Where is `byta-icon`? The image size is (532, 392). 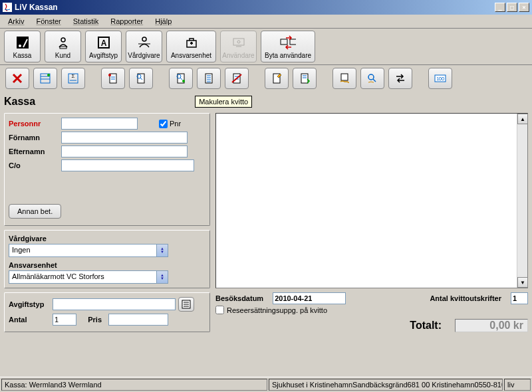
byta-icon is located at coordinates (288, 43).